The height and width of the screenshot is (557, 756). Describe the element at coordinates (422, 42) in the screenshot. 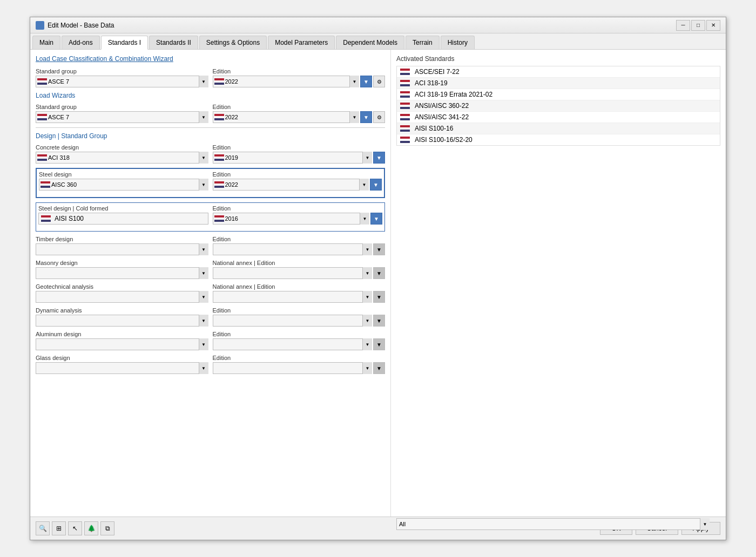

I see `tab-terrain: Terrain` at that location.